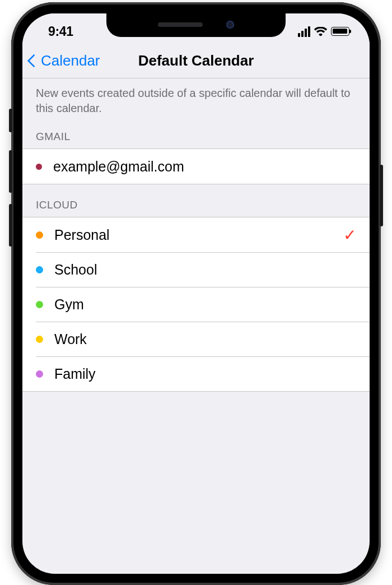 The image size is (392, 585). What do you see at coordinates (196, 201) in the screenshot?
I see `group-header-icloud: ICLOUD` at bounding box center [196, 201].